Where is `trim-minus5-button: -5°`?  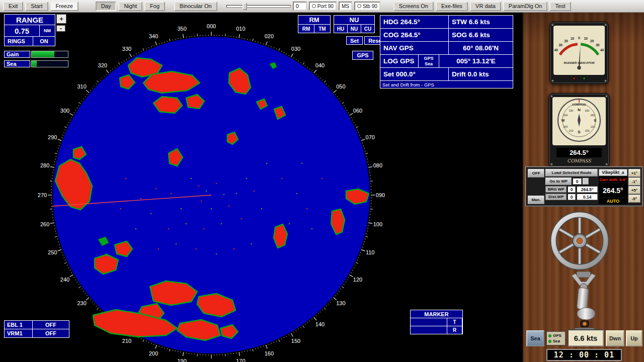 trim-minus5-button: -5° is located at coordinates (634, 199).